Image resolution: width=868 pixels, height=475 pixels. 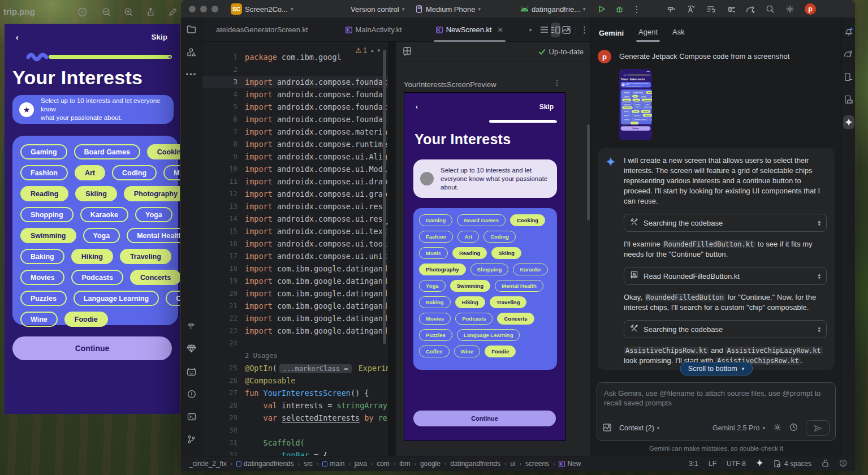 What do you see at coordinates (602, 9) in the screenshot?
I see `run-button` at bounding box center [602, 9].